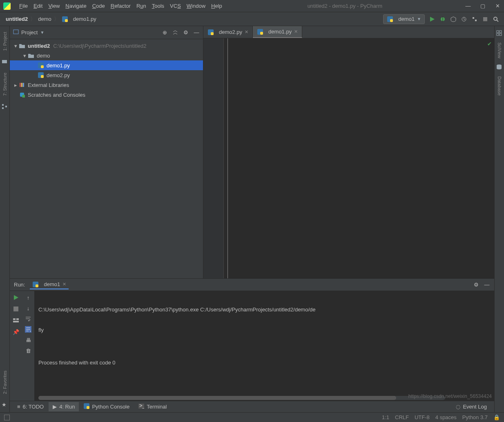 The width and height of the screenshot is (504, 422). Describe the element at coordinates (106, 85) in the screenshot. I see `tree-external-libraries: ▸ External Libraries` at that location.